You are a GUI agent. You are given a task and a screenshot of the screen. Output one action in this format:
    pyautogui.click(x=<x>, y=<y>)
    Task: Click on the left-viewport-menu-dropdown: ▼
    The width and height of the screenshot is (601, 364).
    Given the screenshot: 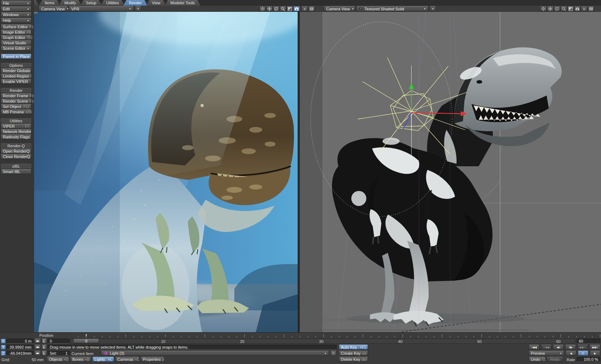 What is the action you would take?
    pyautogui.click(x=138, y=9)
    